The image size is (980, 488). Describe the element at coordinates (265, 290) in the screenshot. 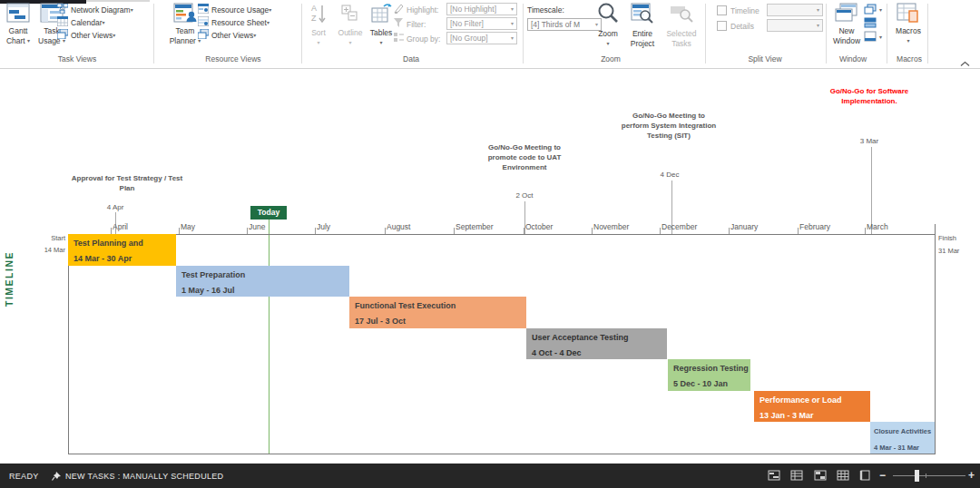

I see `bar-dates: 1 May - 16 Jul` at that location.